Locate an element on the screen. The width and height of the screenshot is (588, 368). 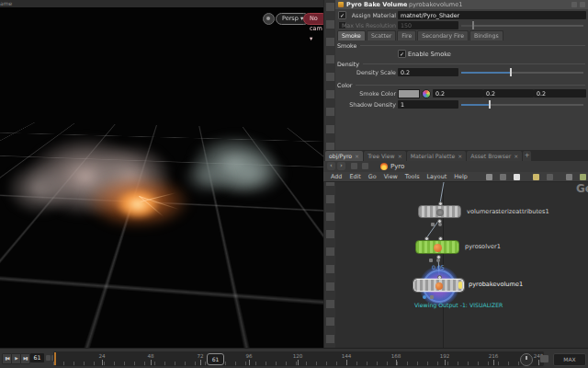
timeline: 24 48 72 96 120 144 168 192 216 240 61 is located at coordinates (299, 359).